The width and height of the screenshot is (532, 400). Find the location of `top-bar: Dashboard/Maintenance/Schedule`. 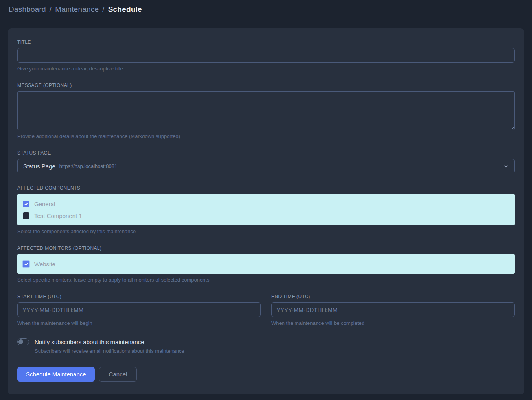

top-bar: Dashboard/Maintenance/Schedule is located at coordinates (266, 10).